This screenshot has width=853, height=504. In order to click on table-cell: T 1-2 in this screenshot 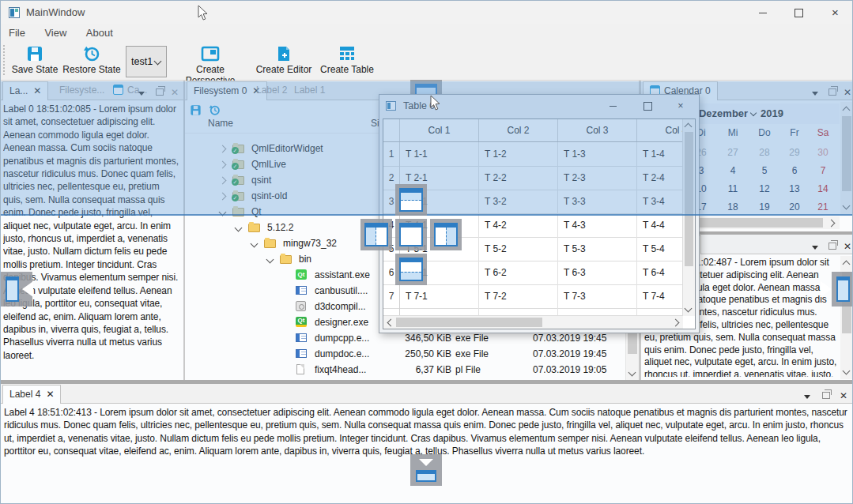, I will do `click(519, 154)`.